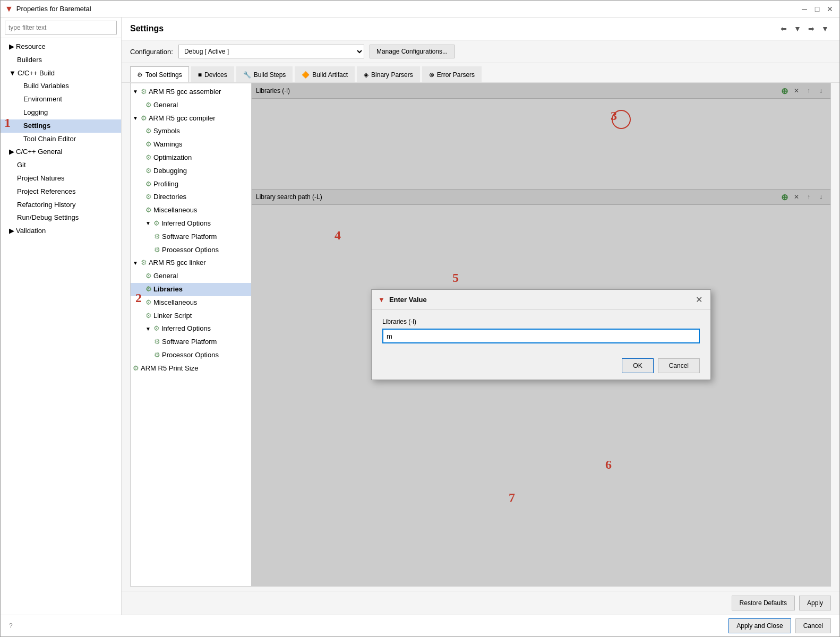 The height and width of the screenshot is (637, 840). Describe the element at coordinates (452, 74) in the screenshot. I see `tab-error-parsers: ⊗ Error Parsers` at that location.